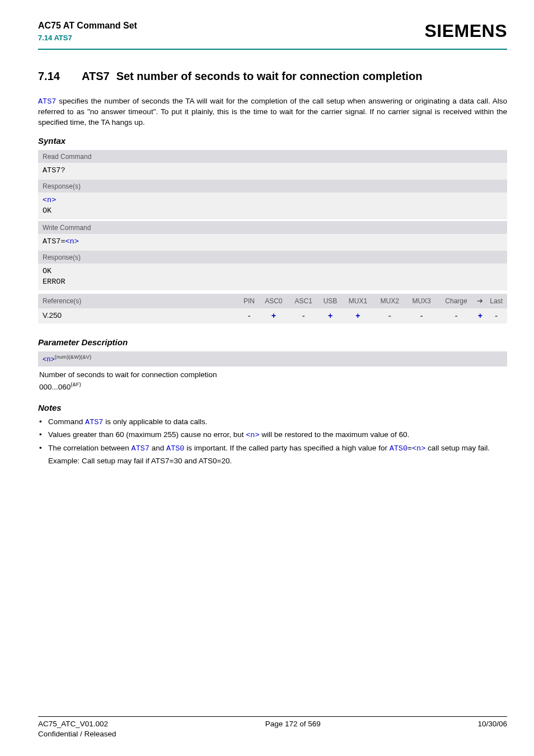  Describe the element at coordinates (273, 227) in the screenshot. I see `write-command-label: Write Command` at that location.